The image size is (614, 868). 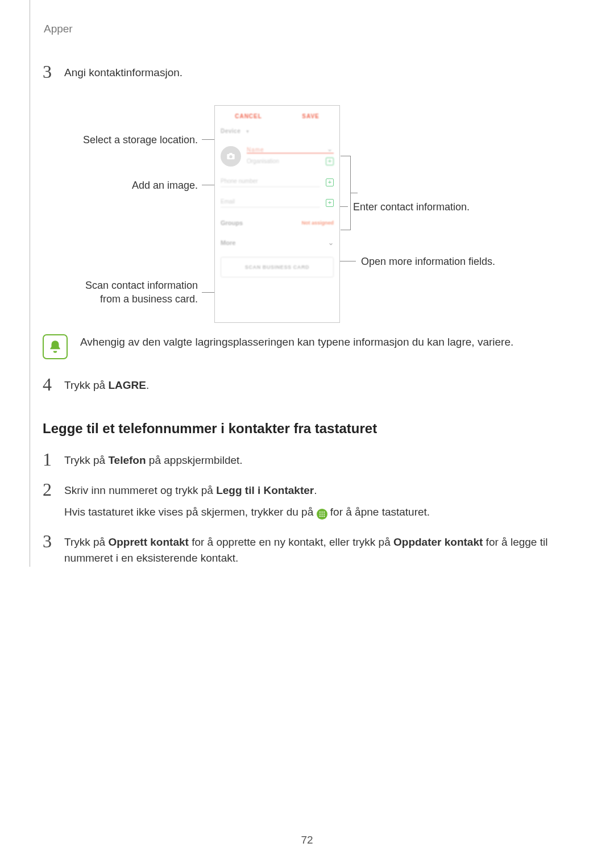 I want to click on callout-more-fields: Open more information fields., so click(x=428, y=261).